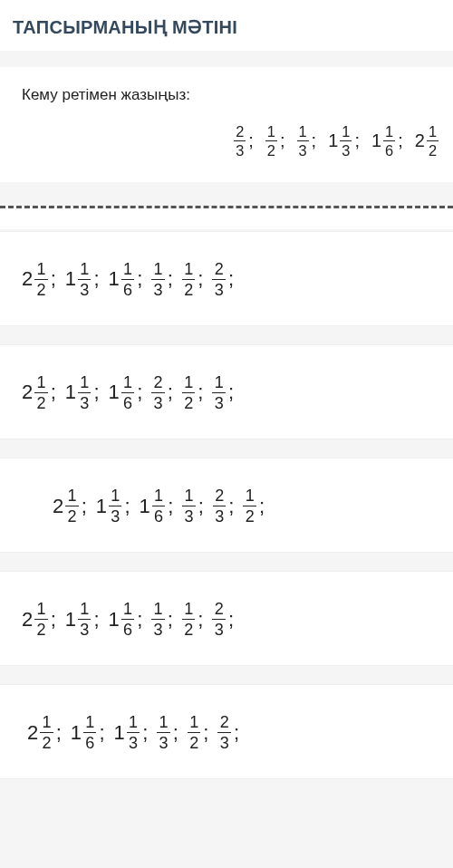  Describe the element at coordinates (226, 732) in the screenshot. I see `answer-option: 212;116;113;13;12;23;` at that location.